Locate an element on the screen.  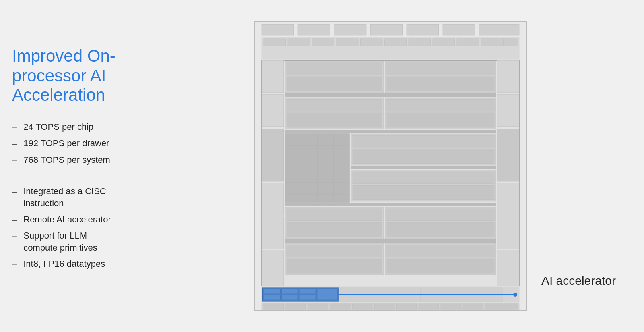
list-item: – Integrated as a CISCinstruction is located at coordinates (74, 197).